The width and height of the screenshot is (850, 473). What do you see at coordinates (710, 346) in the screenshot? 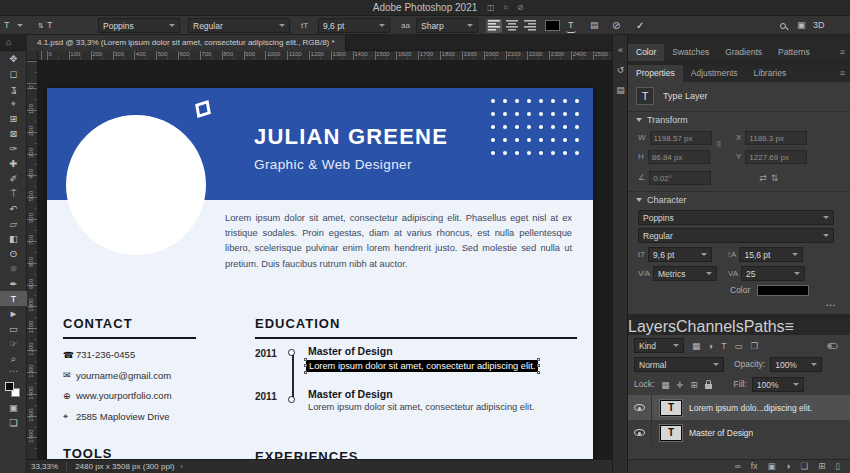
I see `filter-icon-1: ◑` at bounding box center [710, 346].